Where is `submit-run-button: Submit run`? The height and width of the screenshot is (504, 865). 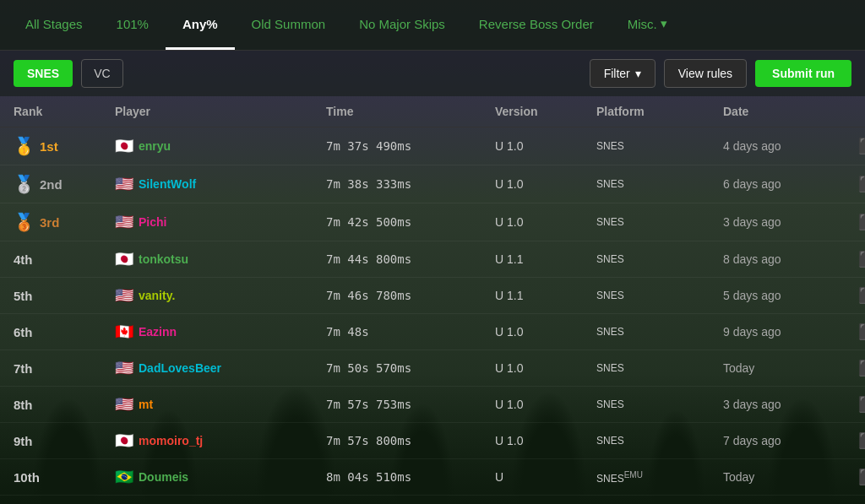 submit-run-button: Submit run is located at coordinates (803, 73).